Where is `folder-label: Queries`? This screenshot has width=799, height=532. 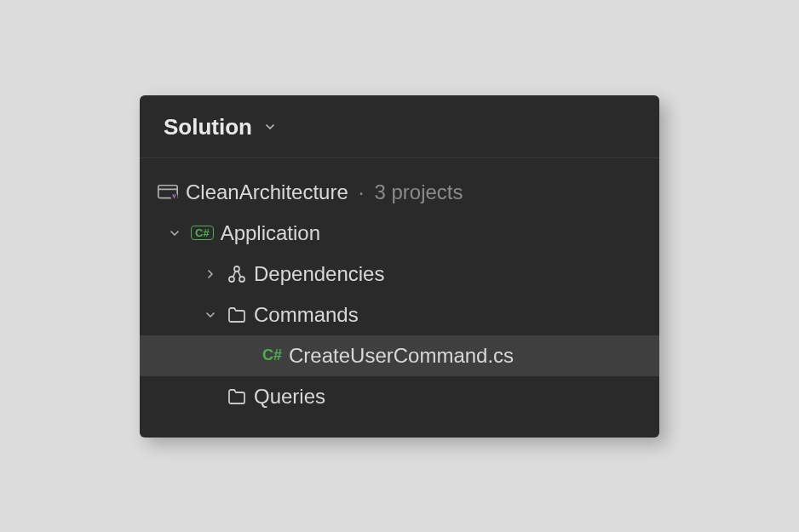 folder-label: Queries is located at coordinates (290, 397).